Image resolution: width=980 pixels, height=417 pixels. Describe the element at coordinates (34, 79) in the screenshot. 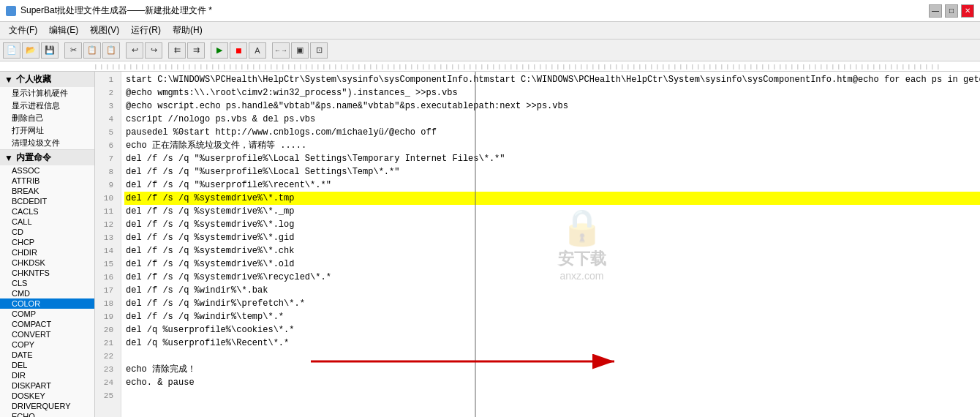

I see `personal-label: 个人收藏` at that location.